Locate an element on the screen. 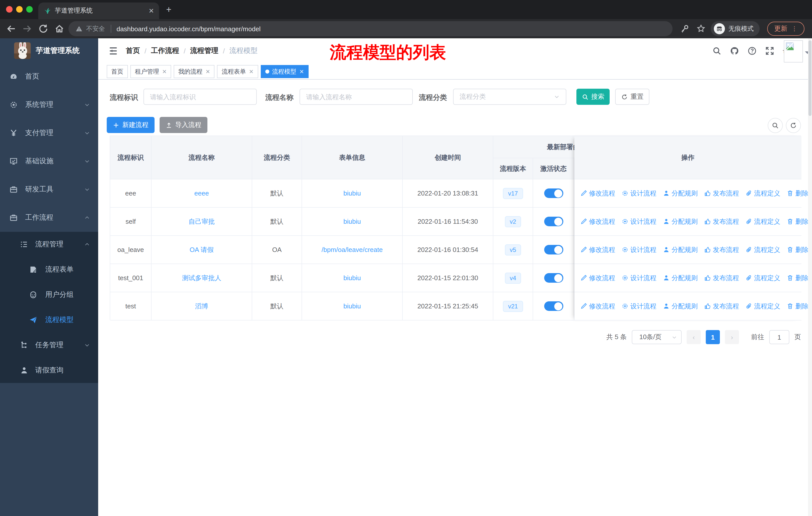 This screenshot has width=812, height=516. breadcrumb-process-management: 流程管理 is located at coordinates (204, 51).